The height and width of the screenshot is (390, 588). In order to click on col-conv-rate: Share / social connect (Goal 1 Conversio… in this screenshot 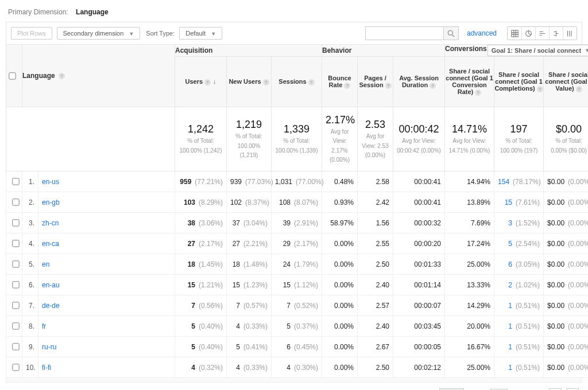, I will do `click(470, 82)`.